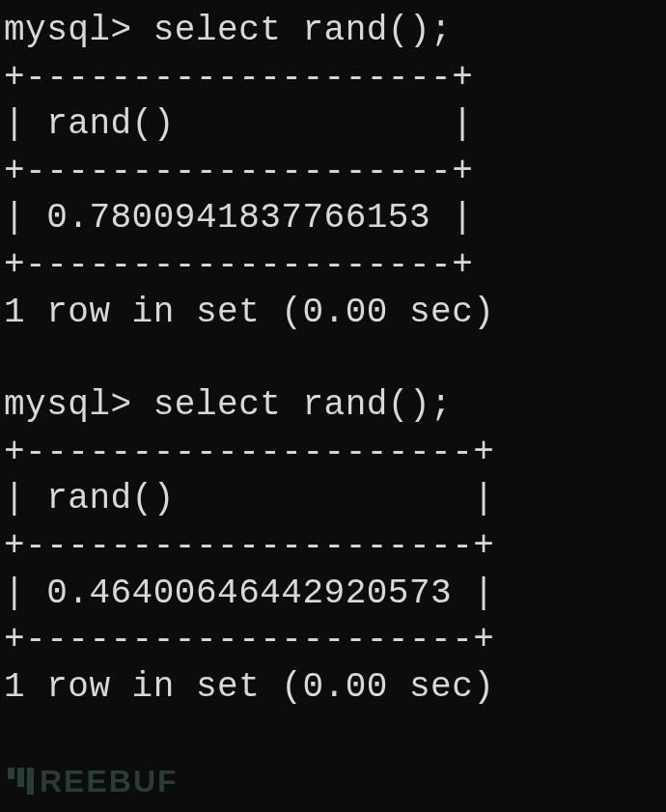 The image size is (666, 812). Describe the element at coordinates (335, 31) in the screenshot. I see `cmd-line-1: mysql> select rand();` at that location.